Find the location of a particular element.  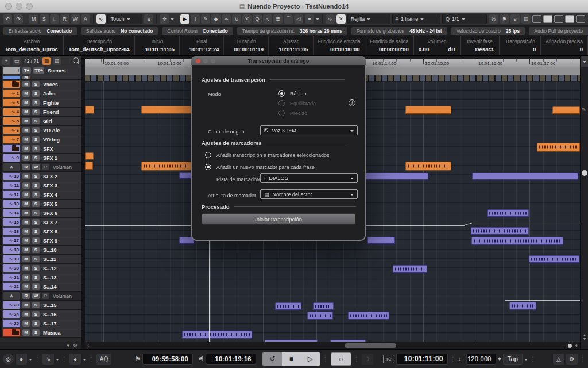

right-zone-toggle-icon is located at coordinates (559, 19).